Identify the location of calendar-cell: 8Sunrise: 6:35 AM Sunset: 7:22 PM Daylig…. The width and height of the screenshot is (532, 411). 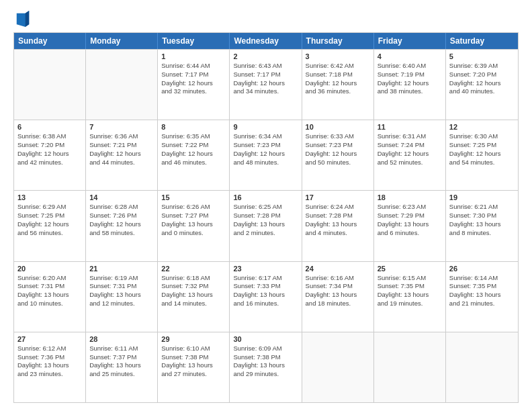
(193, 155).